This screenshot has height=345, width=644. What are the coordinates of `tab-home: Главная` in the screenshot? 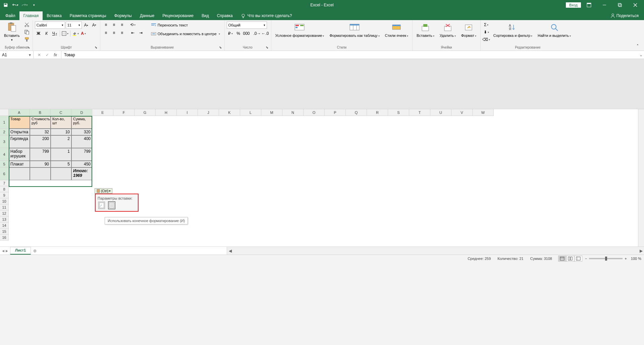 It's located at (31, 16).